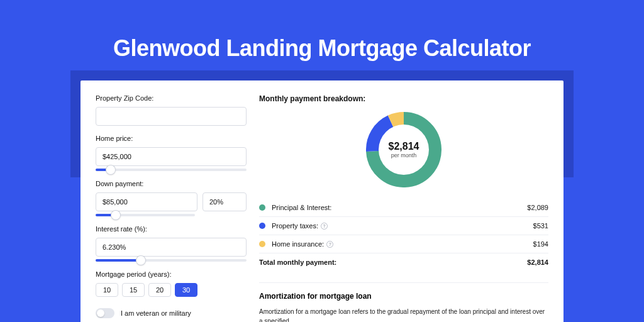 The height and width of the screenshot is (322, 644). What do you see at coordinates (404, 155) in the screenshot?
I see `donut-sub: per month` at bounding box center [404, 155].